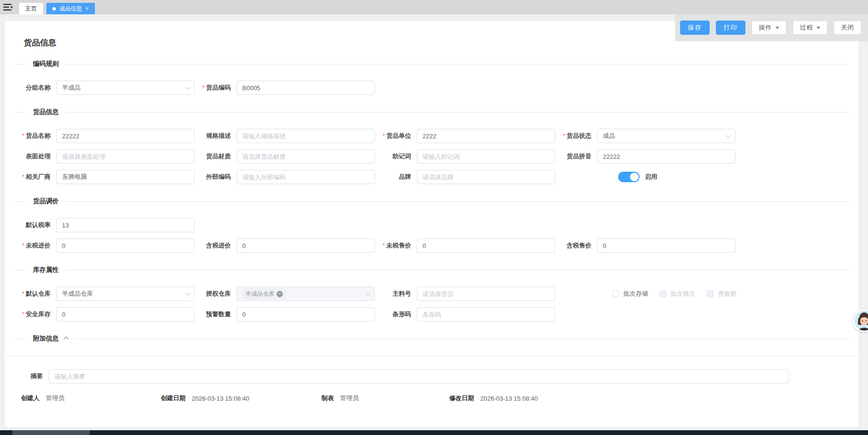  What do you see at coordinates (8, 7) in the screenshot?
I see `menu-fold-icon` at bounding box center [8, 7].